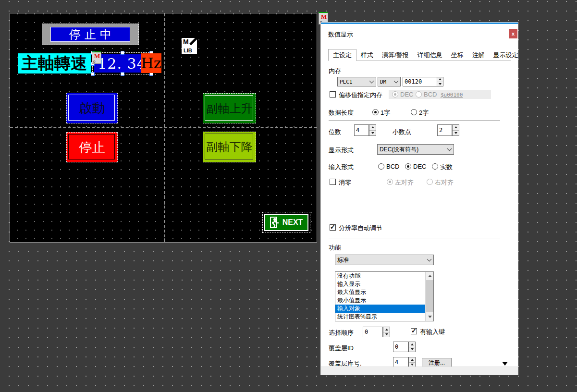 The image size is (577, 392). I want to click on input-real-radio, so click(435, 166).